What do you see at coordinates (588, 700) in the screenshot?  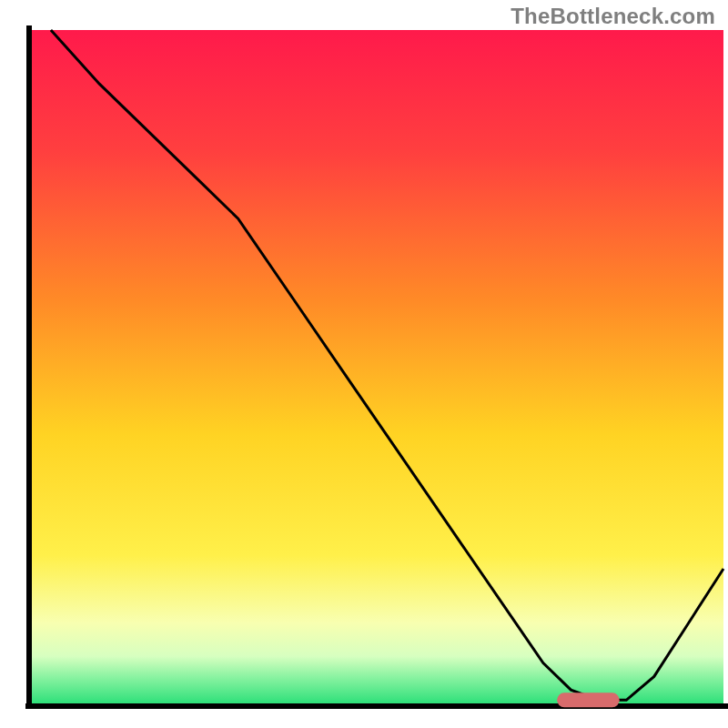 I see `marker-bar` at bounding box center [588, 700].